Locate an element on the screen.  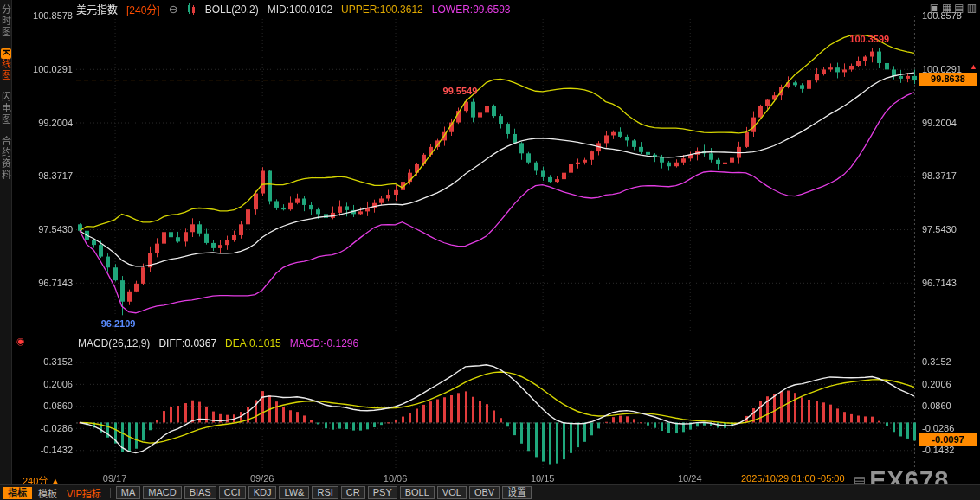
price-axis-label-right-5: 96.7143 is located at coordinates (950, 283).